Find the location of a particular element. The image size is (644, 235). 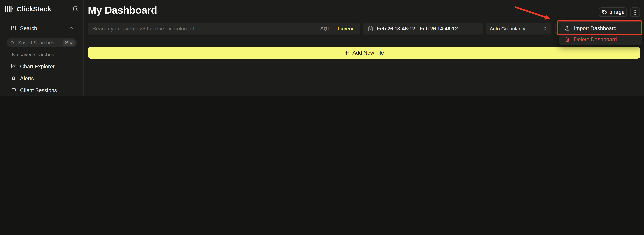

shortcut-badge: ⌘ K is located at coordinates (69, 43).